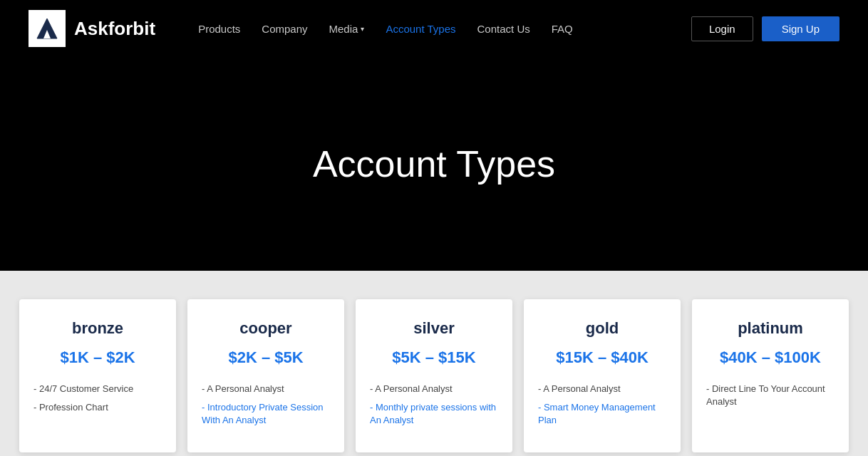 The width and height of the screenshot is (868, 456). Describe the element at coordinates (765, 28) in the screenshot. I see `nav-buttons: Login Sign Up` at that location.